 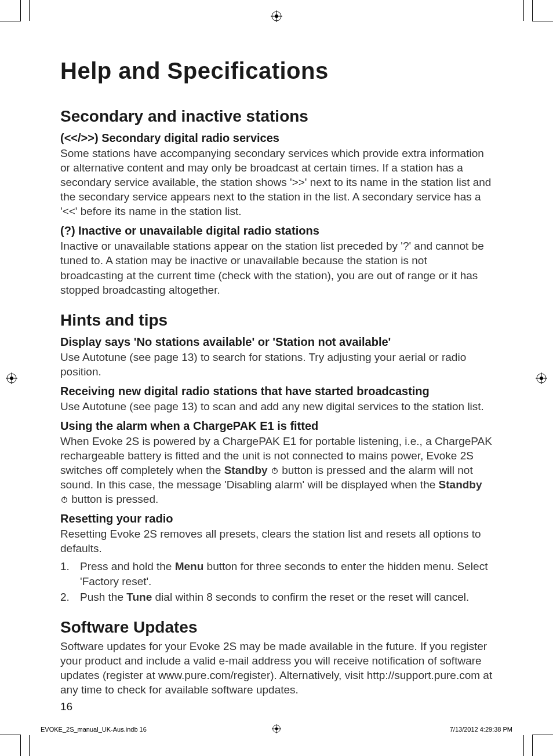 I want to click on body-software-updates: Software updates for your Evoke 2S may b…, so click(x=276, y=668).